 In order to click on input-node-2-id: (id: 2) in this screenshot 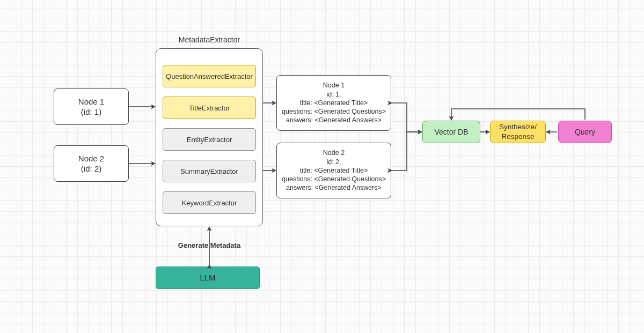, I will do `click(91, 169)`.